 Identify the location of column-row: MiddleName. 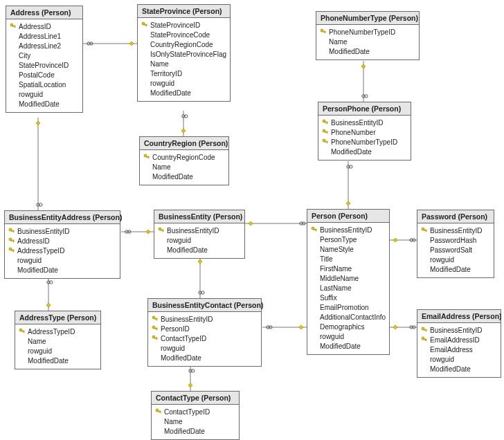
(348, 278).